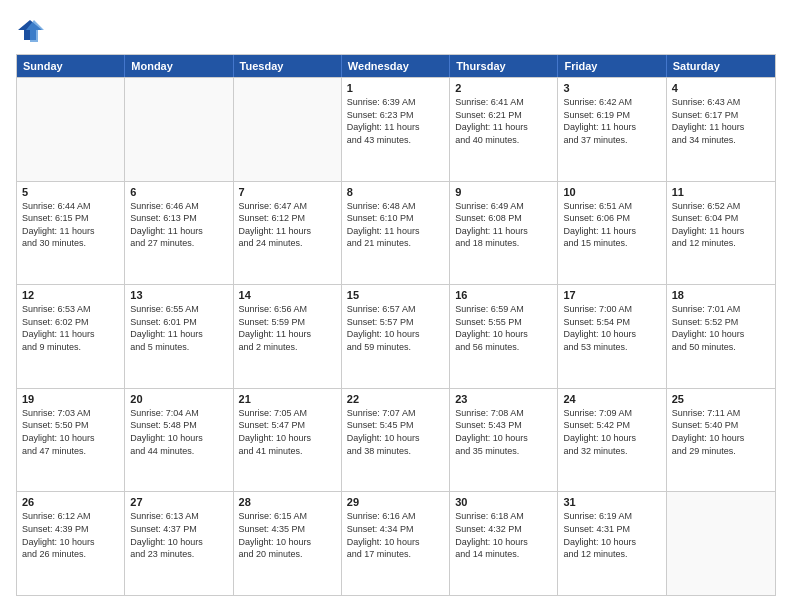 The height and width of the screenshot is (612, 792). Describe the element at coordinates (396, 440) in the screenshot. I see `calendar-cell: 22Sunrise: 7:07 AMSunset: 5:45 PMDayligh…` at that location.